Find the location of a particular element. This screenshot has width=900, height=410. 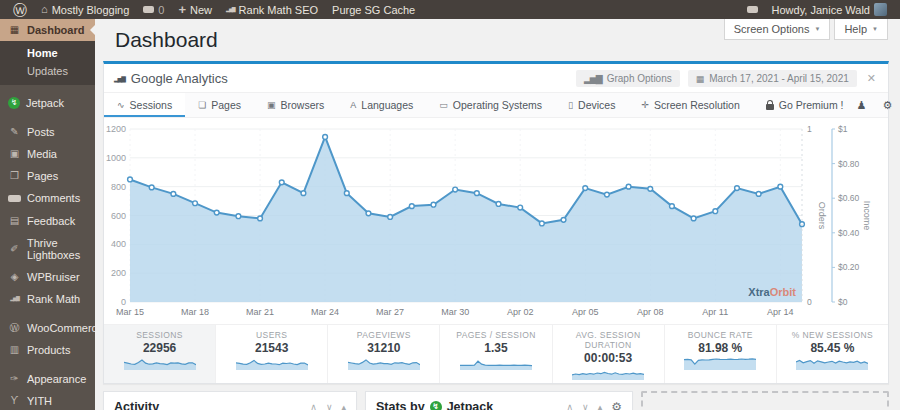

sidebar-item-products: ▥Products is located at coordinates (48, 350).